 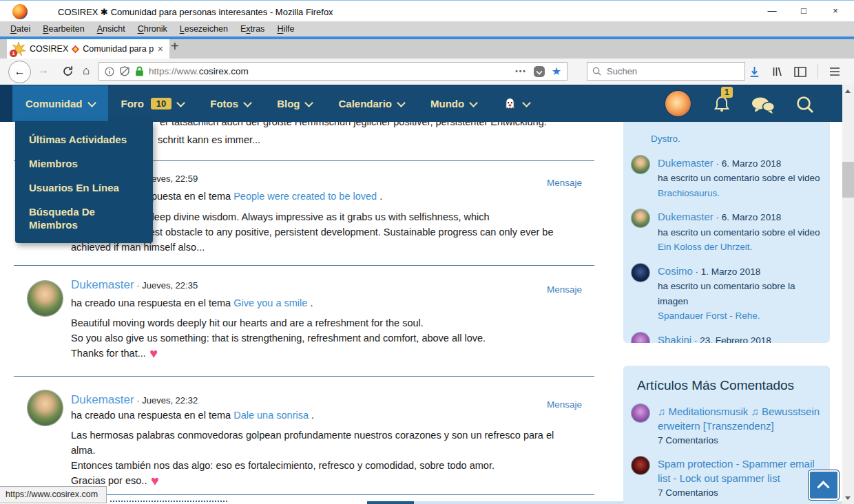 What do you see at coordinates (230, 103) in the screenshot?
I see `nav-item-fotos: Fotos` at bounding box center [230, 103].